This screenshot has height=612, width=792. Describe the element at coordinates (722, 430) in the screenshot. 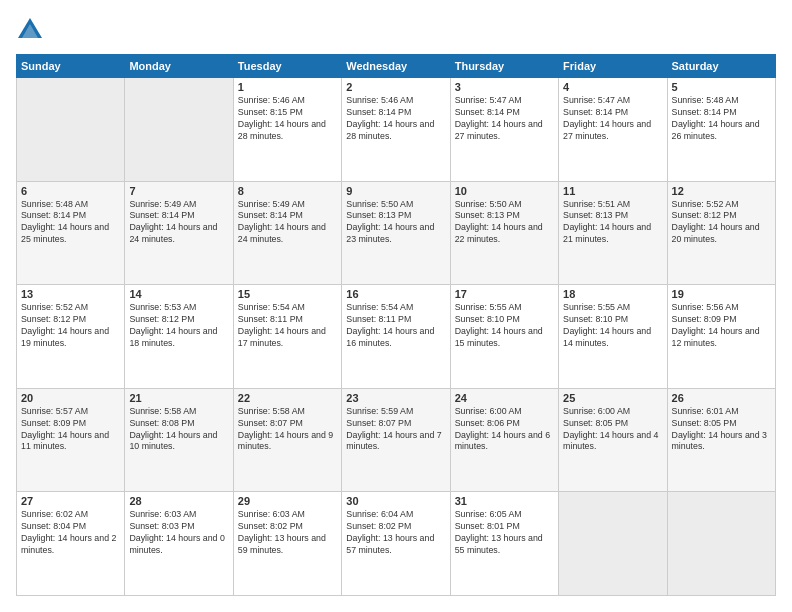

I see `day-info: Sunrise: 6:01 AMSunset: 8:05 PMDaylight:…` at that location.